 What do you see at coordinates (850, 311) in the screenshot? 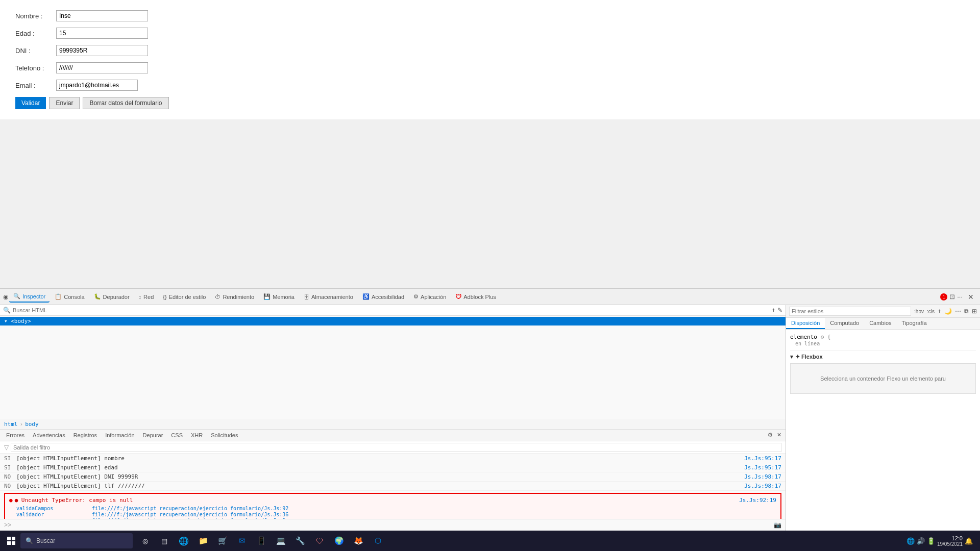
I see `styles-filter-input` at bounding box center [850, 311].